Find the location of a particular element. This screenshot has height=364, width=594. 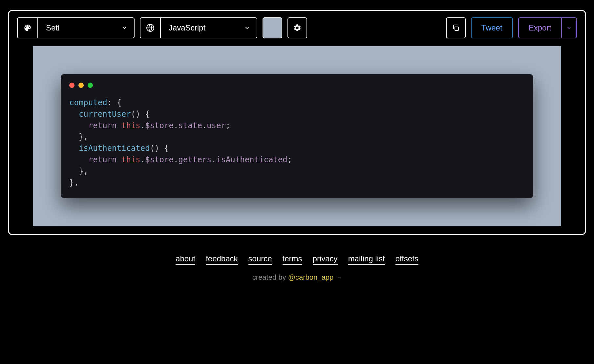

toolbar: Seti JavaScript T is located at coordinates (297, 28).